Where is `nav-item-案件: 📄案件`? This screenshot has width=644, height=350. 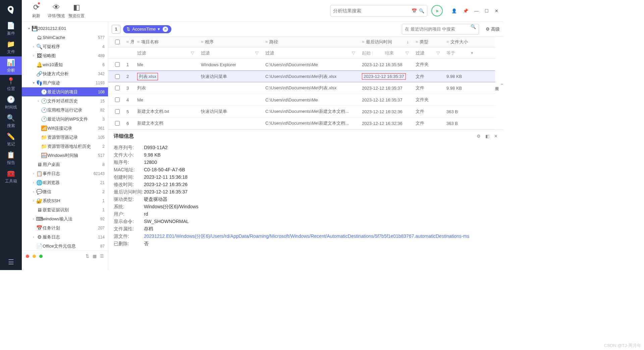 nav-item-案件: 📄案件 is located at coordinates (11, 29).